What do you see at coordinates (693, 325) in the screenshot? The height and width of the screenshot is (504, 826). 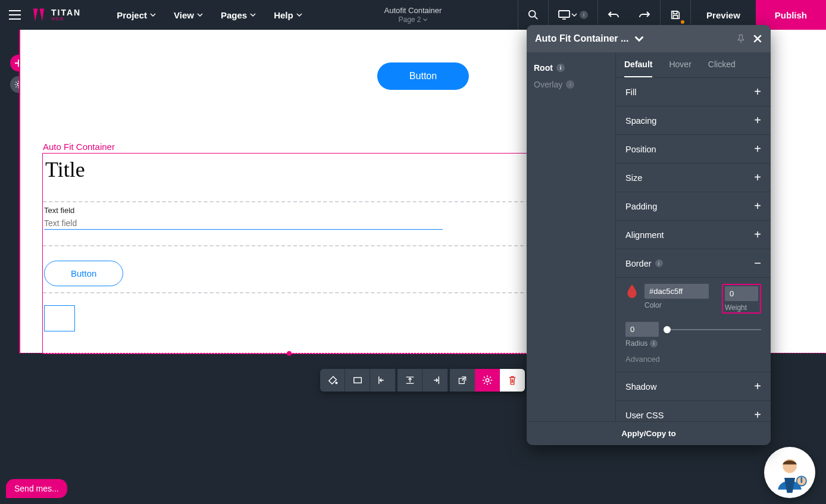 I see `border-controls: Color Weight Radiusi` at bounding box center [693, 325].